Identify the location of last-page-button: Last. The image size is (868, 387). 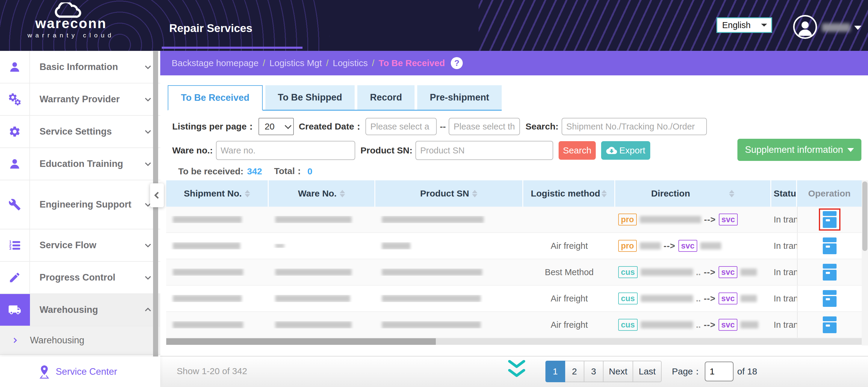
(647, 372).